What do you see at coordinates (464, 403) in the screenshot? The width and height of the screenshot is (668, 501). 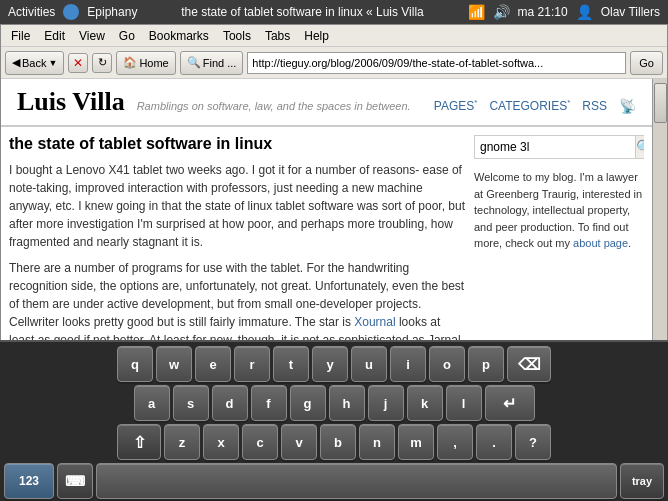 I see `key-l: l` at bounding box center [464, 403].